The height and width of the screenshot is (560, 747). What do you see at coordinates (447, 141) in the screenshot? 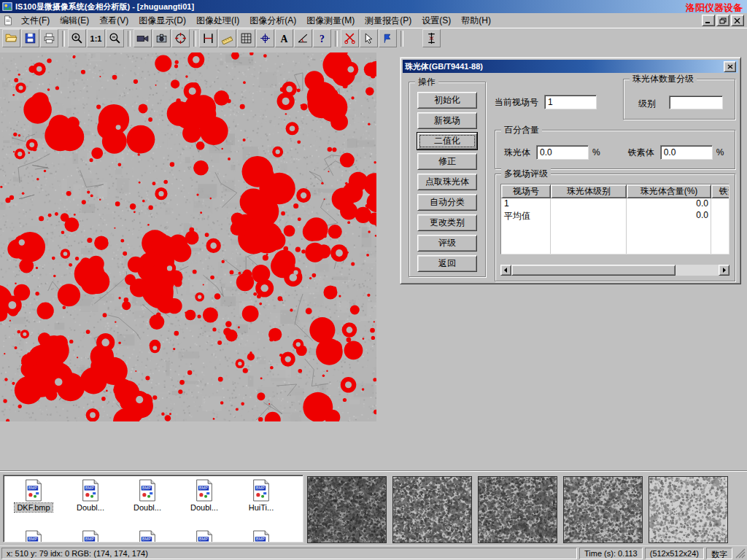
I see `binarize-button: 二值化` at bounding box center [447, 141].